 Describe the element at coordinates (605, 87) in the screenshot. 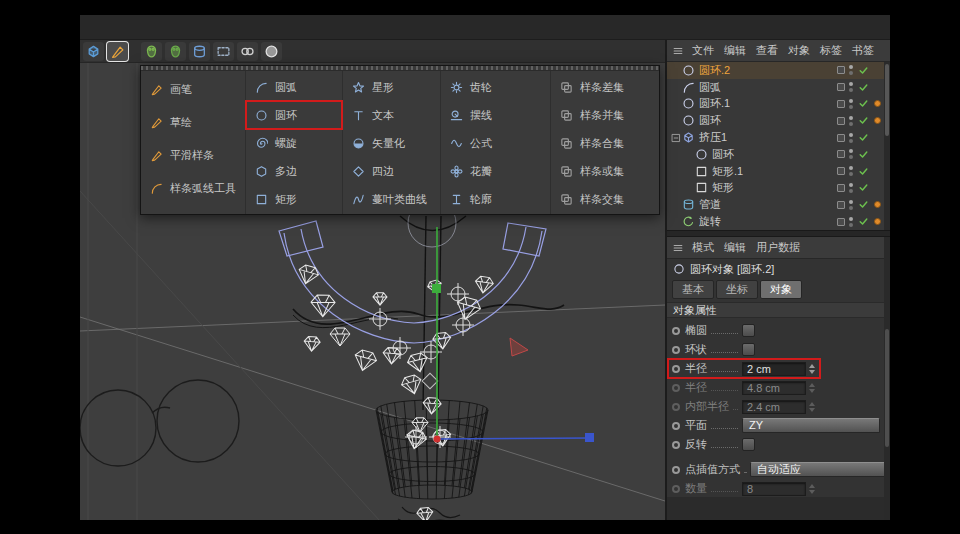

I see `menu-item-spline-difference: 样条差集` at that location.